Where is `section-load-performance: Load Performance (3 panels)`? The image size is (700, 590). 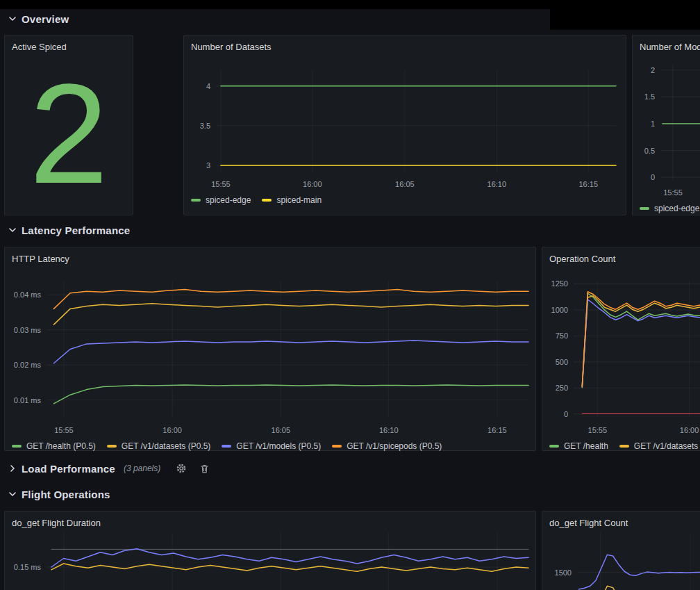 section-load-performance: Load Performance (3 panels) is located at coordinates (109, 468).